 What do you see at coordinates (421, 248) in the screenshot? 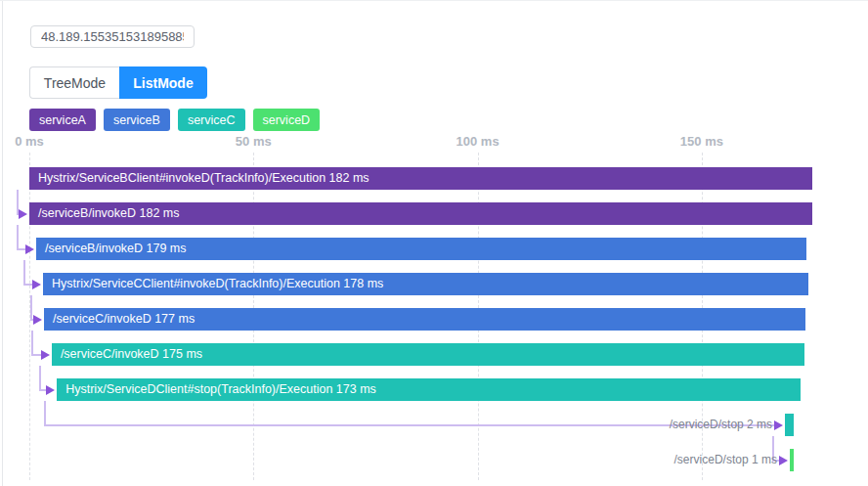
I see `span-bar: /serviceB/invokeD 179 ms` at bounding box center [421, 248].